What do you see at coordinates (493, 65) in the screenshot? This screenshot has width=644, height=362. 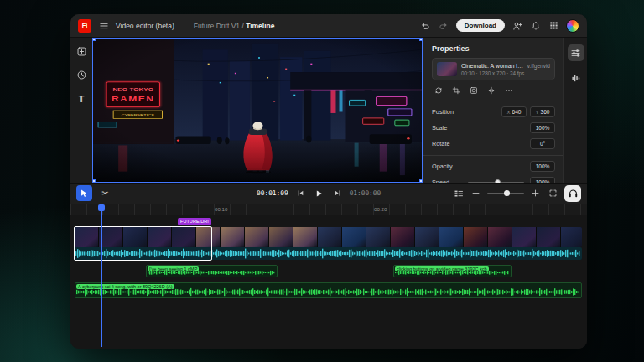 I see `clip-name: Cinematic: A woman looks a...` at bounding box center [493, 65].